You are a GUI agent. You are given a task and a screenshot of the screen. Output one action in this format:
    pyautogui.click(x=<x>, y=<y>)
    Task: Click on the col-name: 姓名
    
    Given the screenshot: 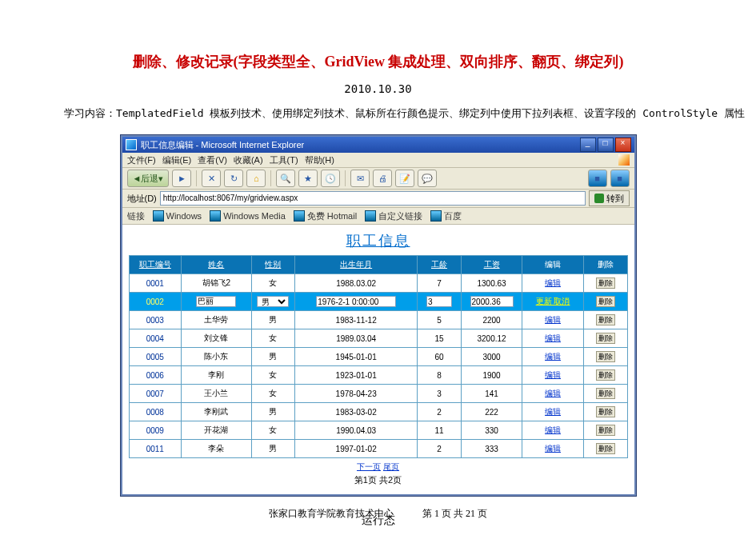 What is the action you would take?
    pyautogui.click(x=216, y=264)
    